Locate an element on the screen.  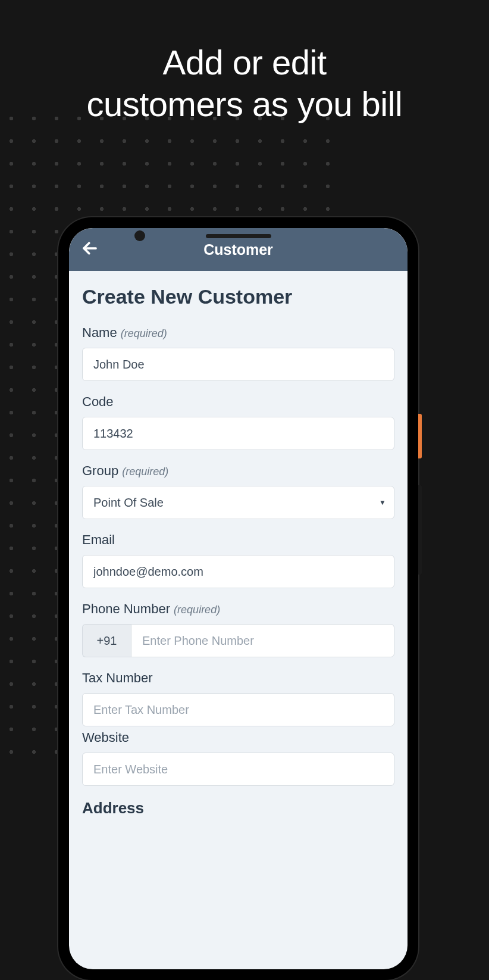
field-group: Group (required) Point Of Sale ▼ is located at coordinates (238, 491).